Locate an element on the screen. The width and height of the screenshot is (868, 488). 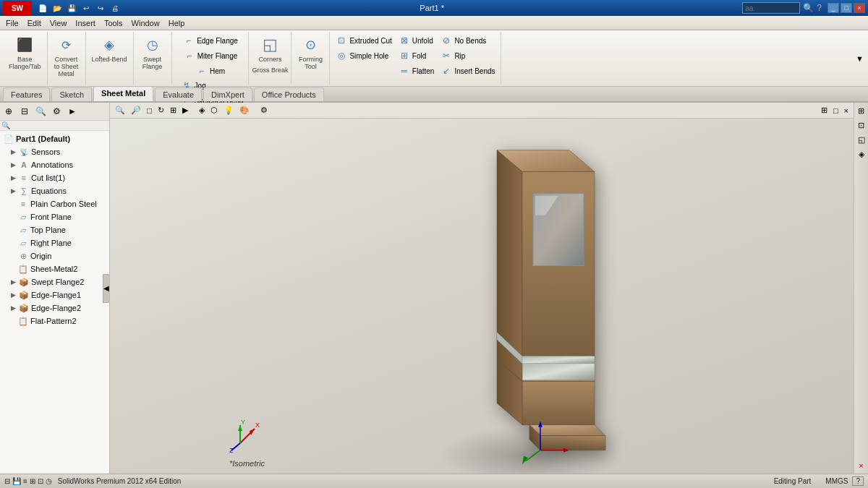
corners-btn: ◱ Corners is located at coordinates (270, 49).